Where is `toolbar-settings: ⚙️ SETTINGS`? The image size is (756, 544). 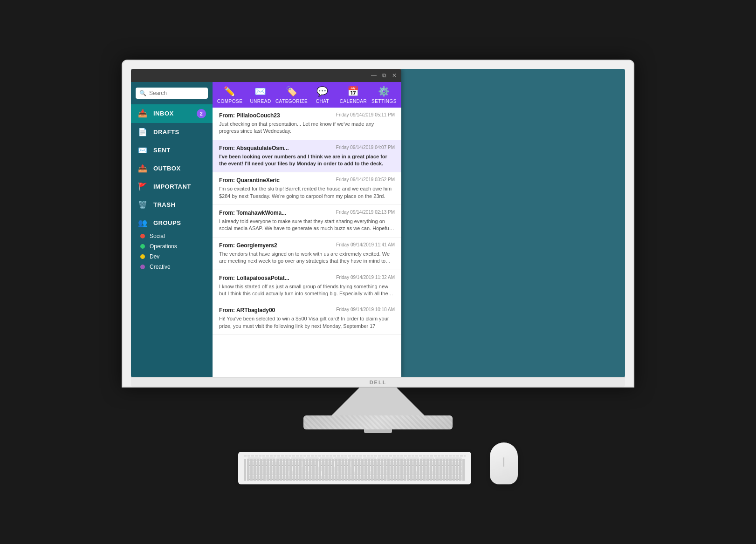
toolbar-settings: ⚙️ SETTINGS is located at coordinates (384, 95).